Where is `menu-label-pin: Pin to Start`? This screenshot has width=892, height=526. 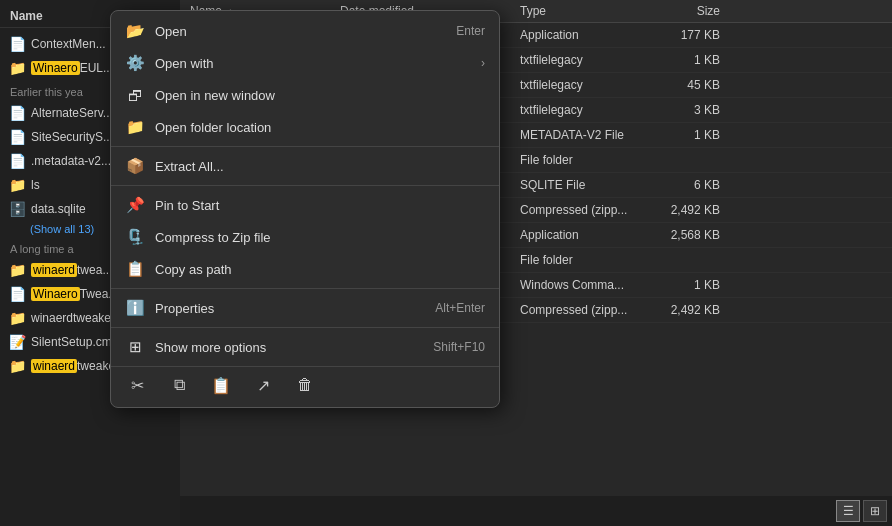
menu-label-pin: Pin to Start is located at coordinates (320, 206).